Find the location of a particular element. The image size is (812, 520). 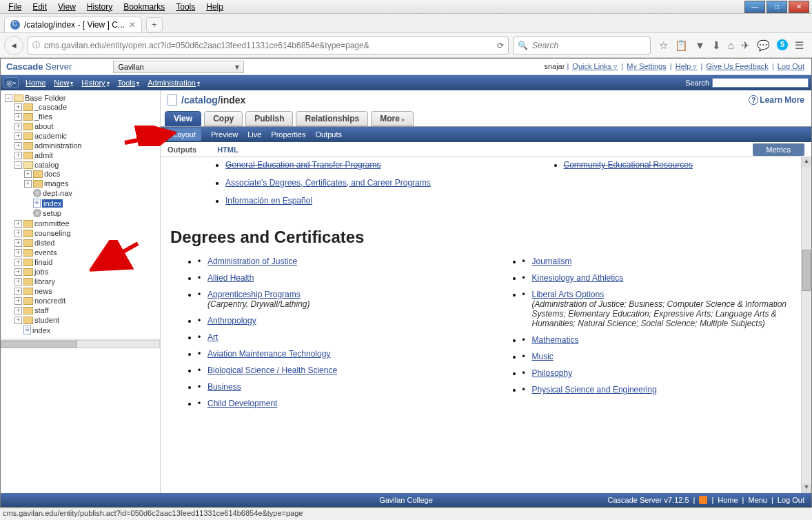

tree-folder: _files is located at coordinates (43, 117).